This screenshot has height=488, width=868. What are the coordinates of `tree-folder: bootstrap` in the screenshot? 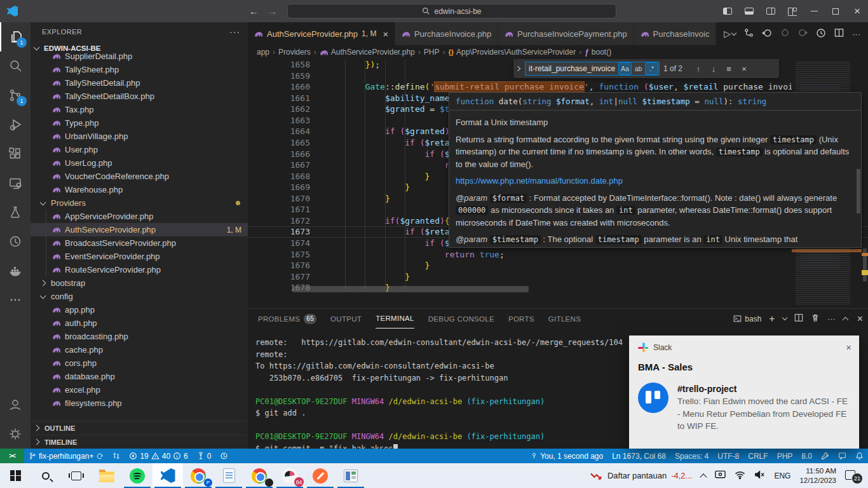 It's located at (139, 283).